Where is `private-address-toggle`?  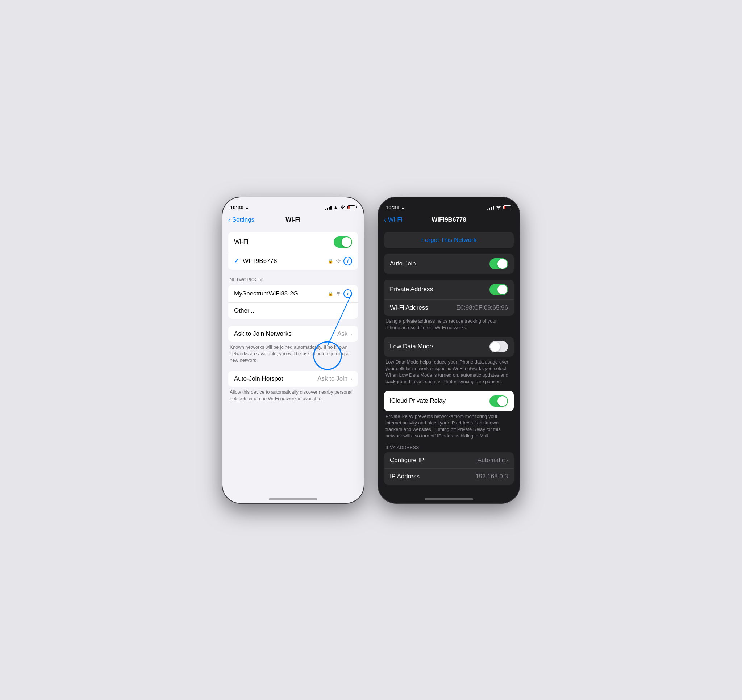 private-address-toggle is located at coordinates (499, 290).